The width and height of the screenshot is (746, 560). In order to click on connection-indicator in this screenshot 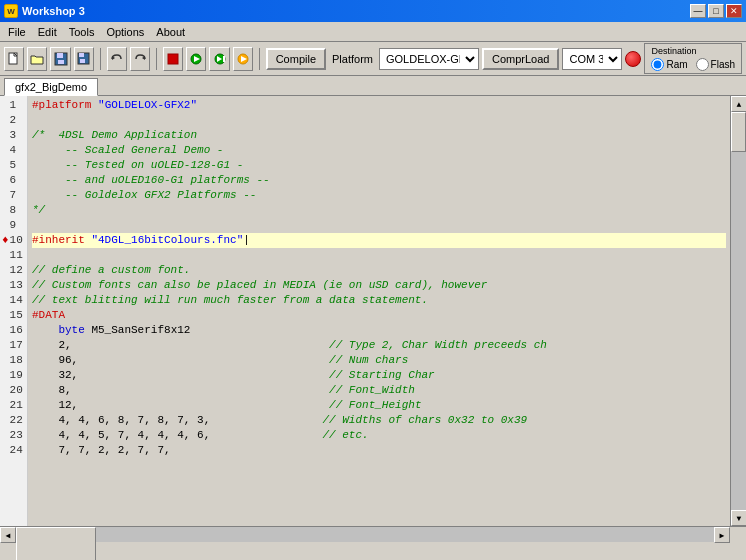, I will do `click(633, 59)`.